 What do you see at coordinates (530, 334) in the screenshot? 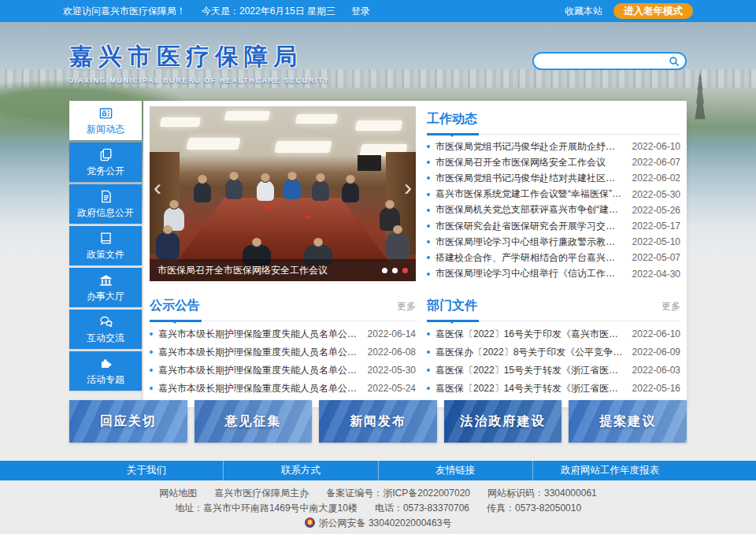
I see `item-link: 嘉医保〔2022〕16号关于印发《嘉兴市医疗保...` at bounding box center [530, 334].